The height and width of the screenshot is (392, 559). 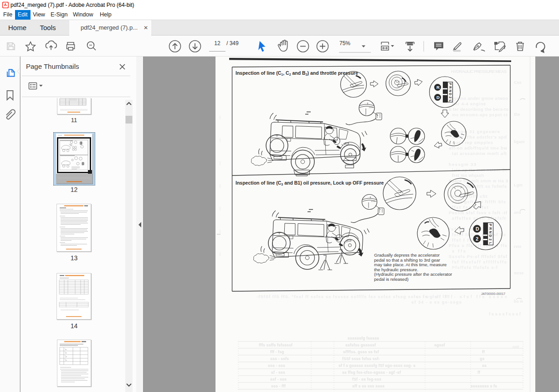 I want to click on svg-text: s ffs, so click(x=459, y=251).